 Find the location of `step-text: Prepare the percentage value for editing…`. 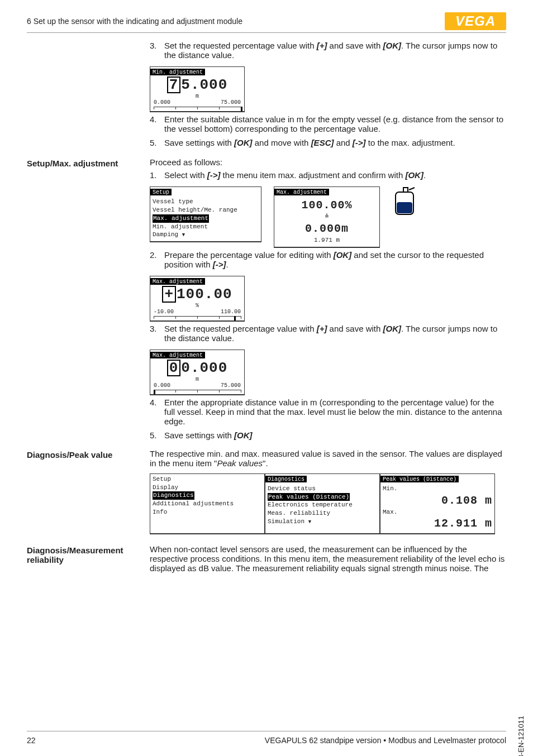

step-text: Prepare the percentage value for editing… is located at coordinates (335, 260).